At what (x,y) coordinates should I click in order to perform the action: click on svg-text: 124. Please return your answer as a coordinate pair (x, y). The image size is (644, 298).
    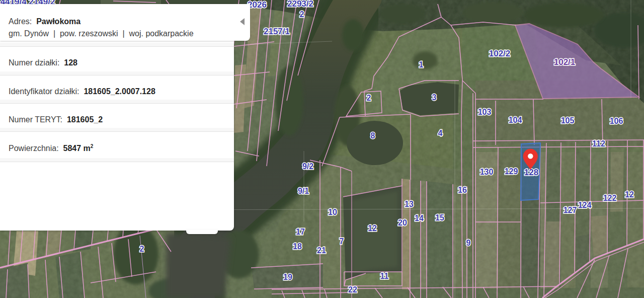
    Looking at the image, I should click on (585, 205).